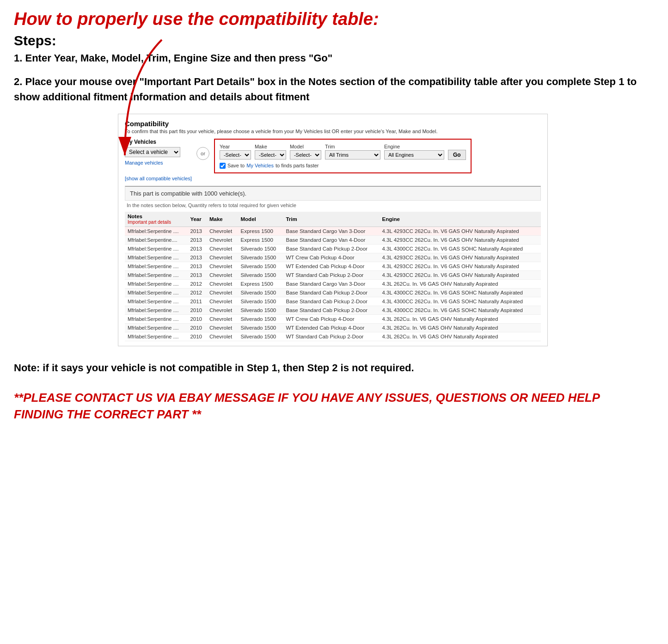 The height and width of the screenshot is (644, 668). What do you see at coordinates (203, 153) in the screenshot?
I see `or-divider: or` at bounding box center [203, 153].